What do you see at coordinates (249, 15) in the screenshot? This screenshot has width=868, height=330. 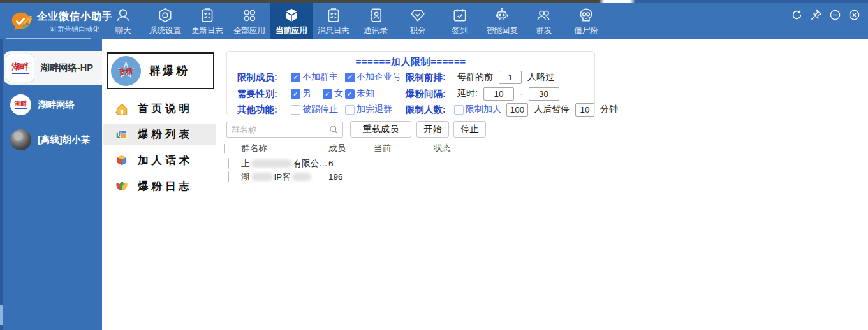 I see `four-circles-icon` at bounding box center [249, 15].